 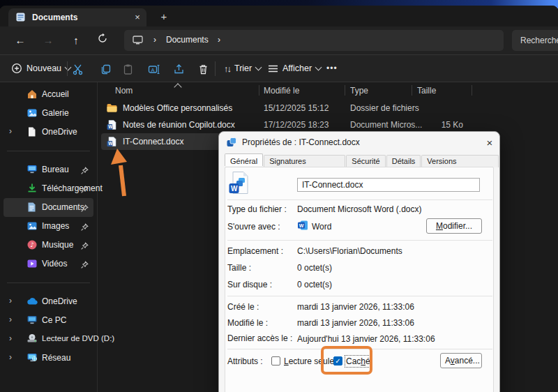 What do you see at coordinates (49, 188) in the screenshot?
I see `sidebar-item-telechargement: Téléchargement` at bounding box center [49, 188].